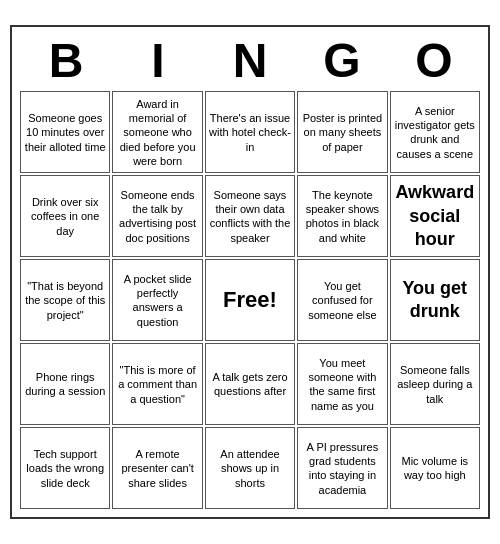 This screenshot has width=500, height=544. What do you see at coordinates (157, 132) in the screenshot?
I see `bingo-cell-1: Award in memorial of someone who died be…` at bounding box center [157, 132].